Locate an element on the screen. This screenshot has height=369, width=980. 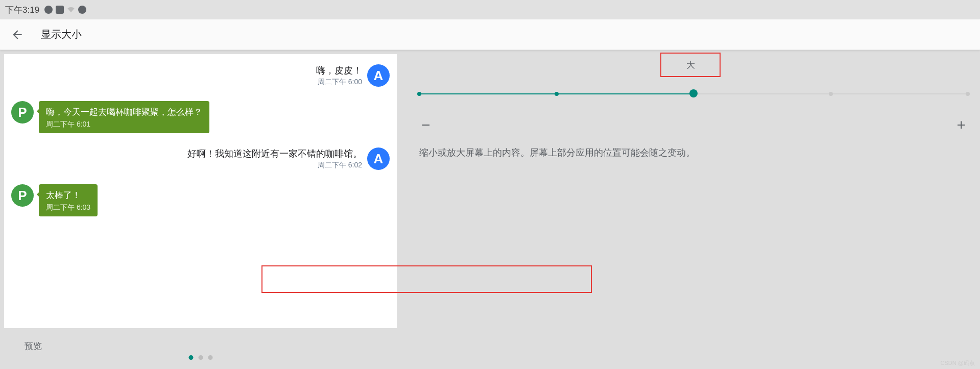
message-bubble: 嗨，今天一起去喝杯咖啡聚聚，怎么样？ 周二下午 6:01 is located at coordinates (124, 117).